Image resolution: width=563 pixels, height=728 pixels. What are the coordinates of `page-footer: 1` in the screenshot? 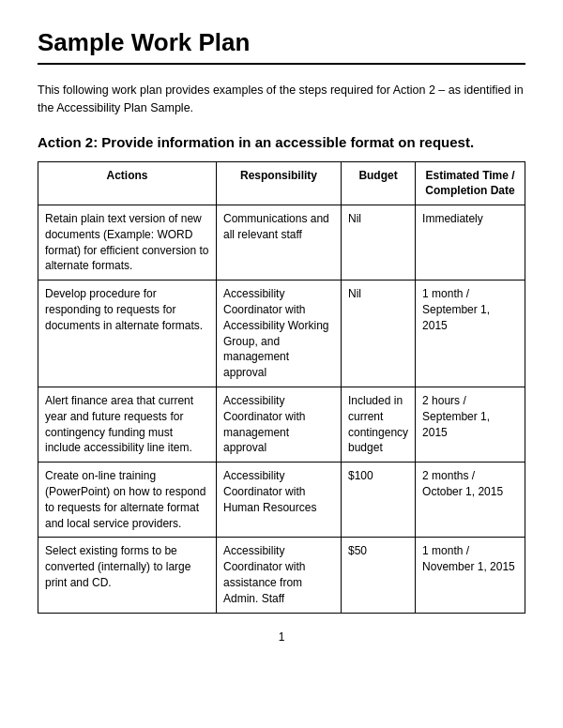 It's located at (282, 637).